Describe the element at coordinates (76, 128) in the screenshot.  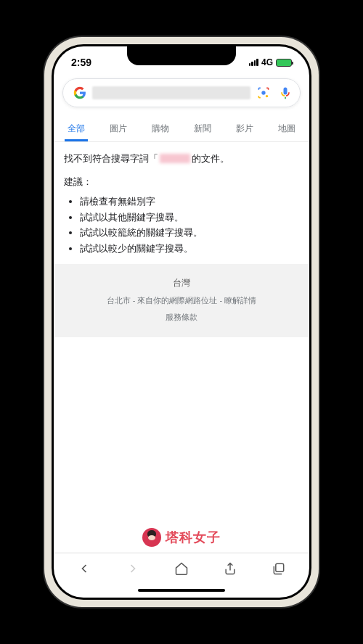
I see `tab-all: 全部` at that location.